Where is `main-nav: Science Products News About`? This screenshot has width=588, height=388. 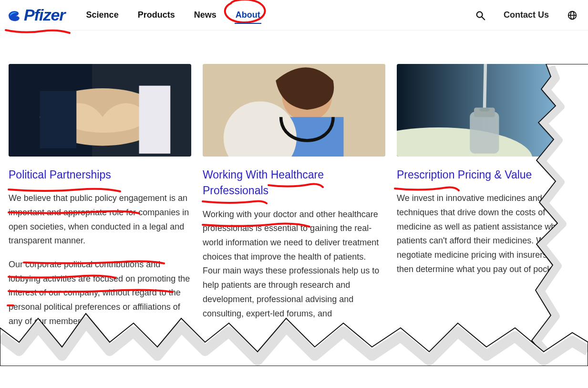 main-nav: Science Products News About is located at coordinates (174, 15).